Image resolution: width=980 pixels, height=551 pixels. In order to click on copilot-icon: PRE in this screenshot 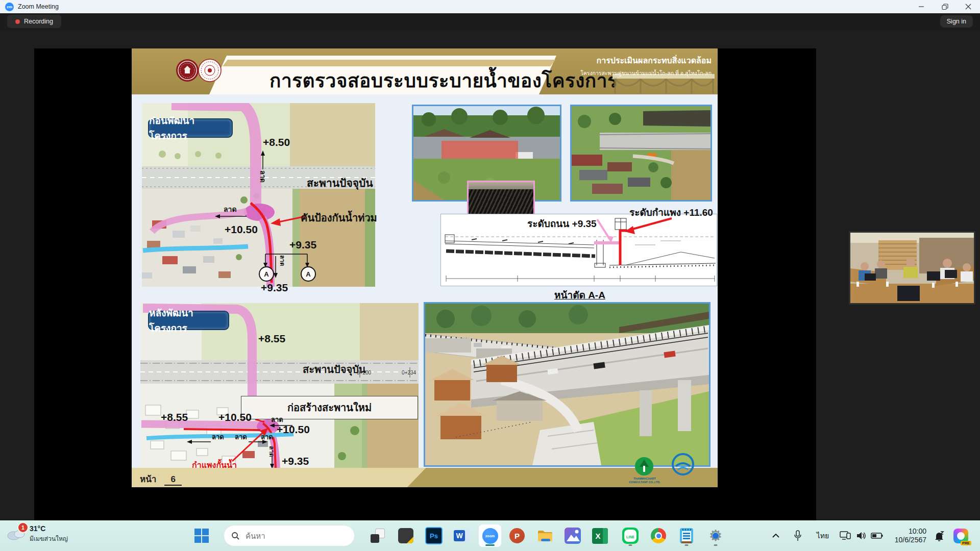, I will do `click(961, 536)`.